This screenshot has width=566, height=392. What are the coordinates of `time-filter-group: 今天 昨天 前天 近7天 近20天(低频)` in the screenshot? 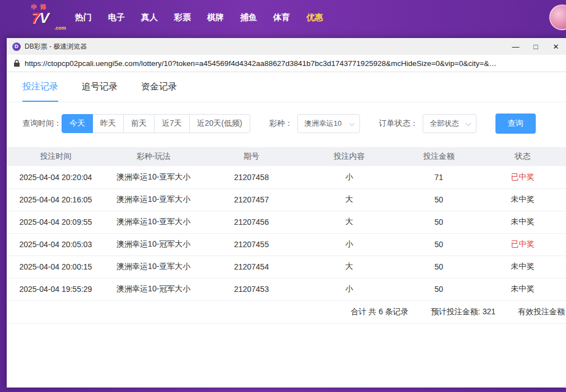 It's located at (156, 124).